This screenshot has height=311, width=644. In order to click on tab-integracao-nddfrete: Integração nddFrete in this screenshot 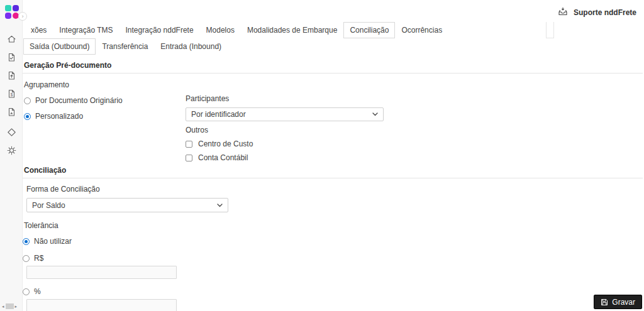, I will do `click(160, 30)`.